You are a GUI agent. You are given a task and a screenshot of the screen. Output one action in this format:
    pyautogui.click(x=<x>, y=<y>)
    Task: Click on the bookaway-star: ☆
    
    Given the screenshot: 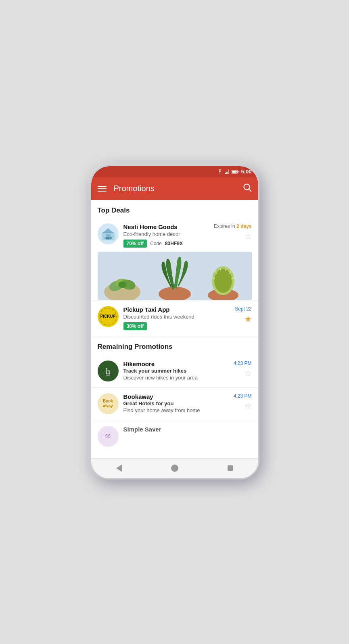 What is the action you would take?
    pyautogui.click(x=243, y=406)
    